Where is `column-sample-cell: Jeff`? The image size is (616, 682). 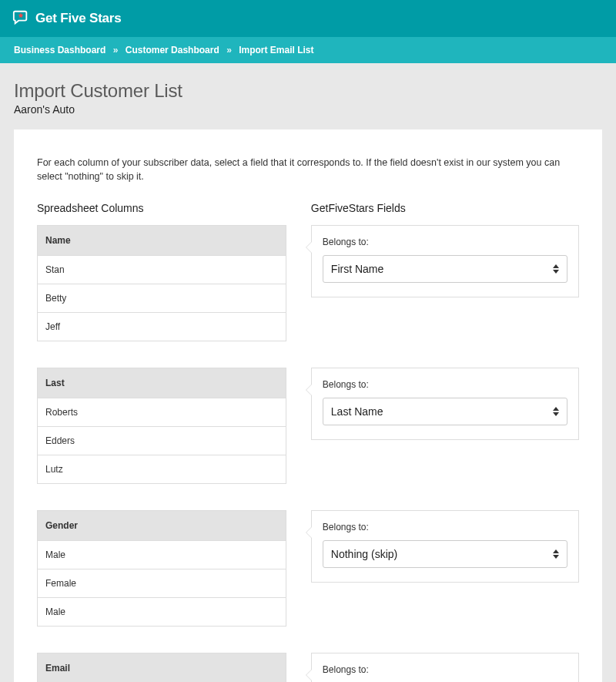
column-sample-cell: Jeff is located at coordinates (162, 327).